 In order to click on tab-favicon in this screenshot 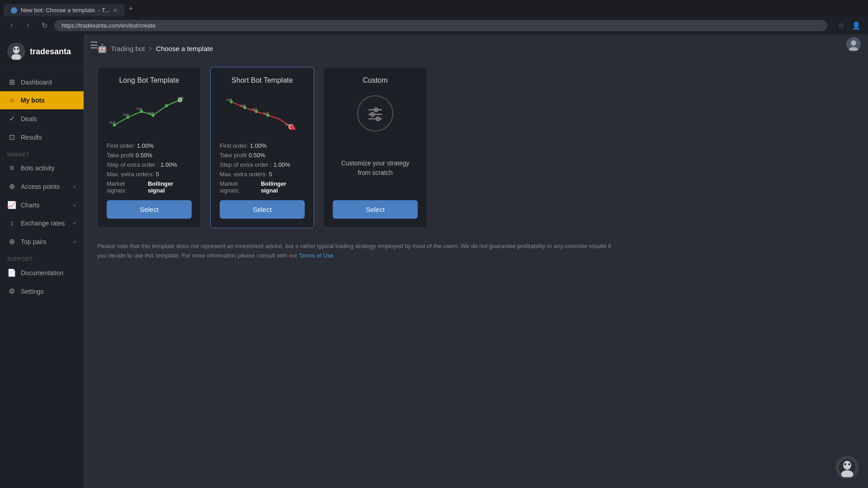, I will do `click(14, 10)`.